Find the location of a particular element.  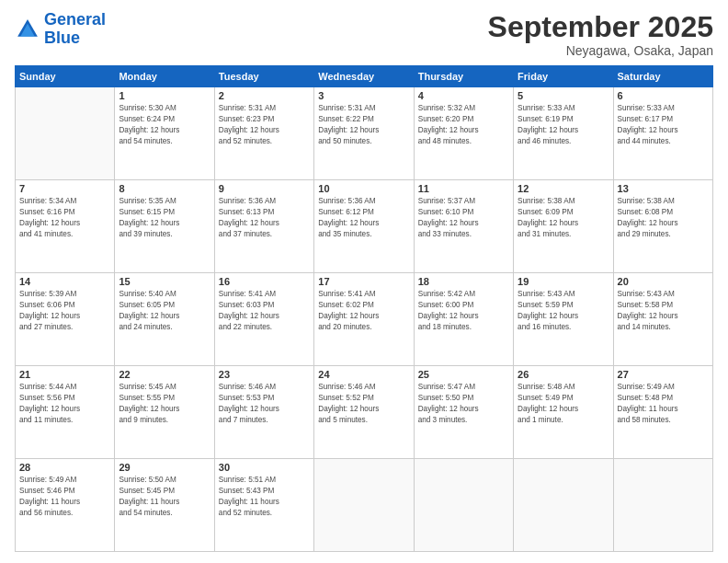

day-info: Sunrise: 5:33 AMSunset: 6:19 PMDaylight:… is located at coordinates (563, 125).